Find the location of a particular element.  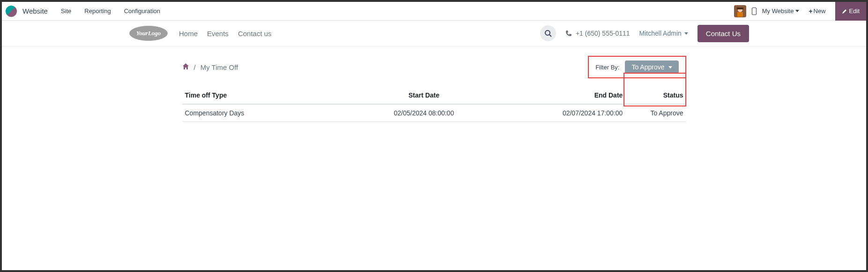

website-switcher: My Website is located at coordinates (781, 11).